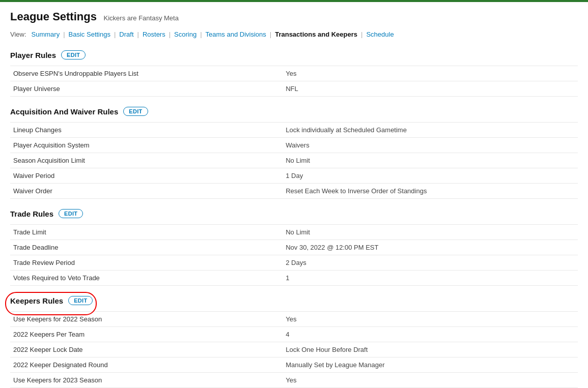 This screenshot has width=588, height=388. Describe the element at coordinates (294, 35) in the screenshot. I see `nav-bar: View: Summary | Basic Settings | Draft |…` at that location.